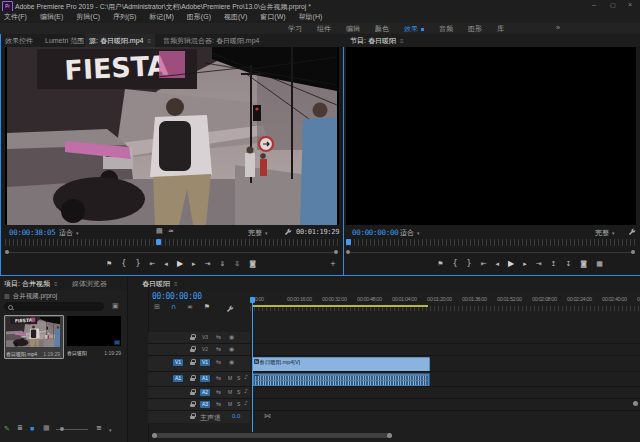 The width and height of the screenshot is (640, 442). What do you see at coordinates (633, 252) in the screenshot?
I see `program-zoom-handle-right` at bounding box center [633, 252].